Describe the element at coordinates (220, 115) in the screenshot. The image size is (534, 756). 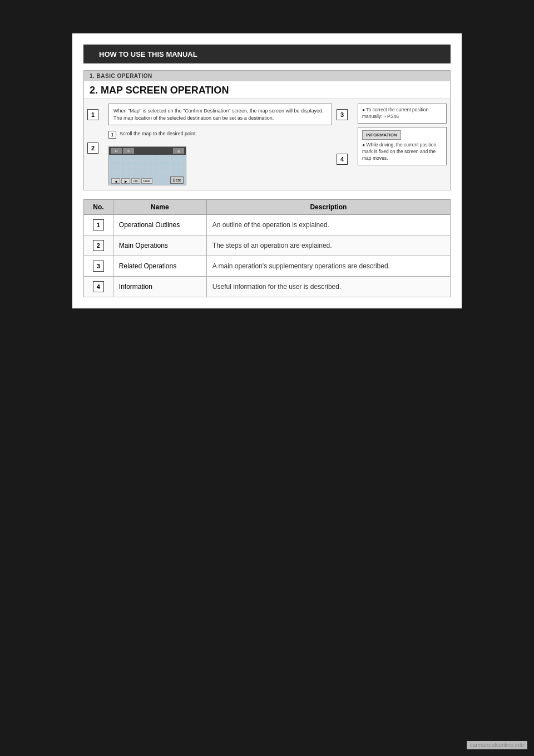
I see `callout-box-1: When "Map" is selected on the "Confirm D…` at that location.